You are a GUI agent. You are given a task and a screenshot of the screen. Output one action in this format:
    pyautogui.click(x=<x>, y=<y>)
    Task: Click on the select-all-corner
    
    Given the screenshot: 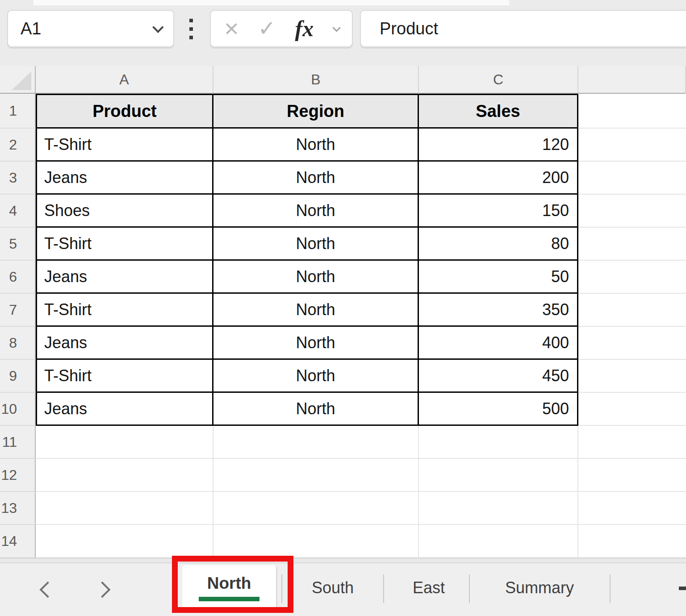 What is the action you would take?
    pyautogui.click(x=18, y=80)
    